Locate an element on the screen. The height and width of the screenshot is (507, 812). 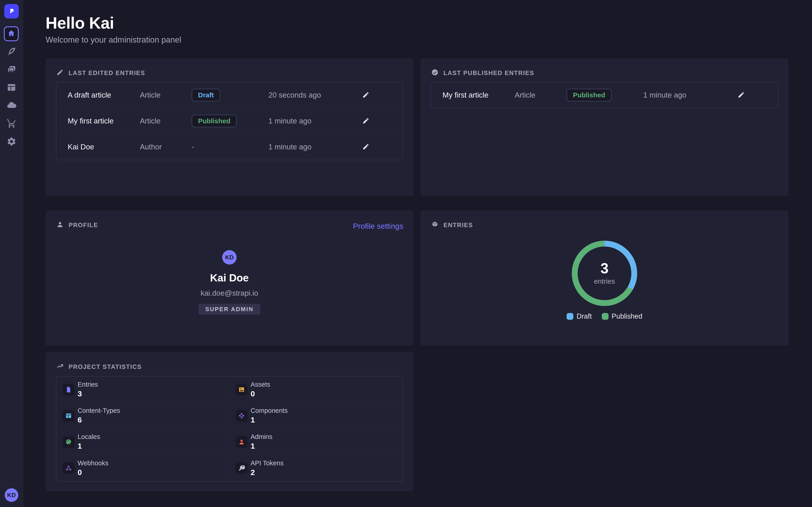
entry-name: Kai Doe is located at coordinates (104, 147).